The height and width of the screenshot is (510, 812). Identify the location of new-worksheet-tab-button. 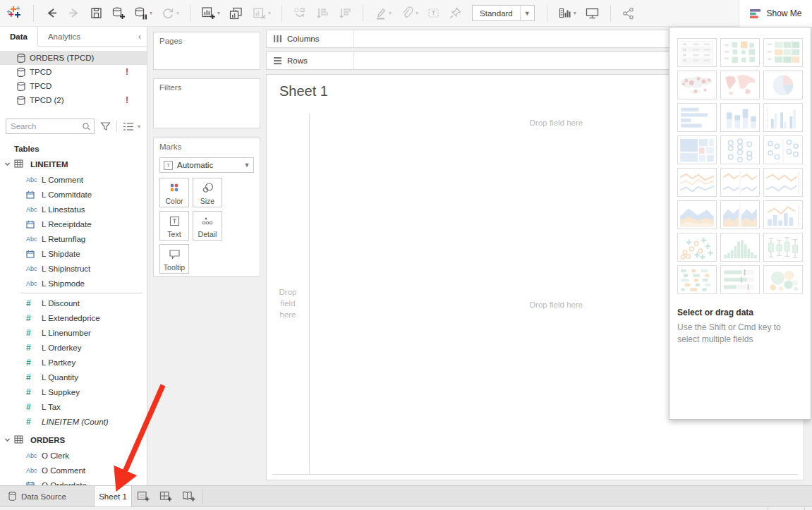
(143, 497).